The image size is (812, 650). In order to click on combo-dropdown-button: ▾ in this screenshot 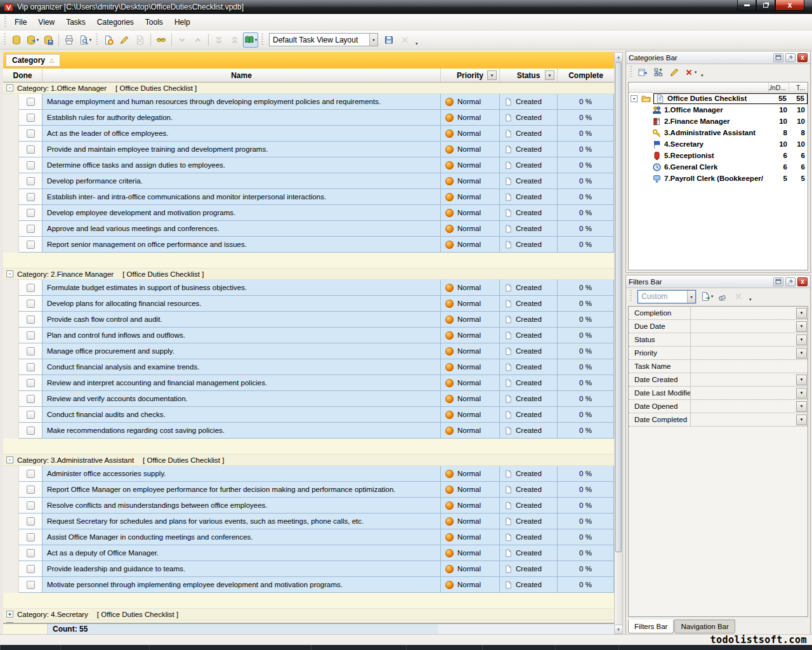, I will do `click(373, 39)`.